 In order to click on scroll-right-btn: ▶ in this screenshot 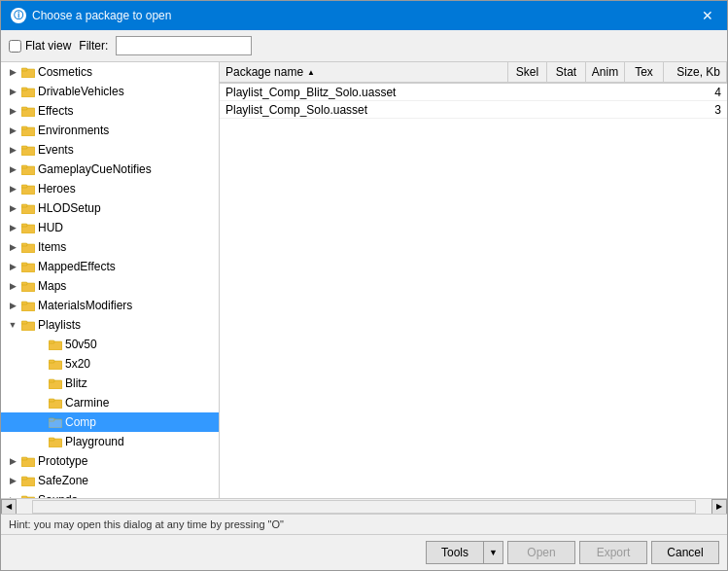, I will do `click(719, 507)`.